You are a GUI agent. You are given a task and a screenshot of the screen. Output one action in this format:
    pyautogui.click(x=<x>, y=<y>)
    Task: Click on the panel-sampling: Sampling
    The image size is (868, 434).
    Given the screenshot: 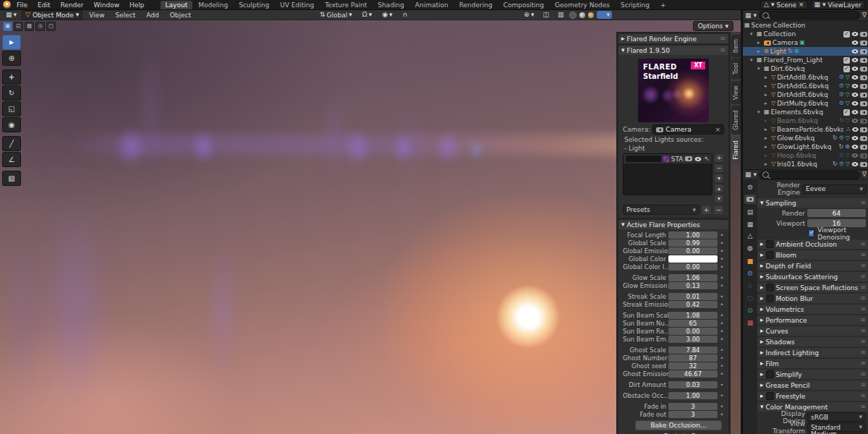 What is the action you would take?
    pyautogui.click(x=813, y=203)
    